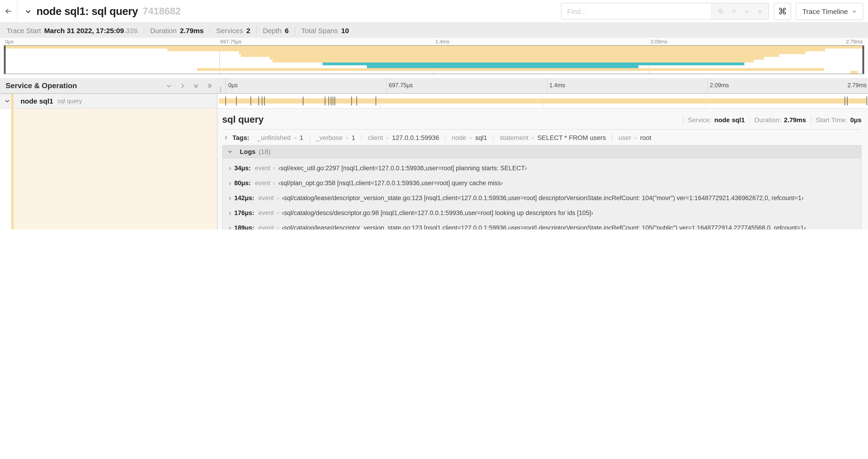 This screenshot has height=459, width=868. What do you see at coordinates (665, 11) in the screenshot?
I see `find-group` at bounding box center [665, 11].